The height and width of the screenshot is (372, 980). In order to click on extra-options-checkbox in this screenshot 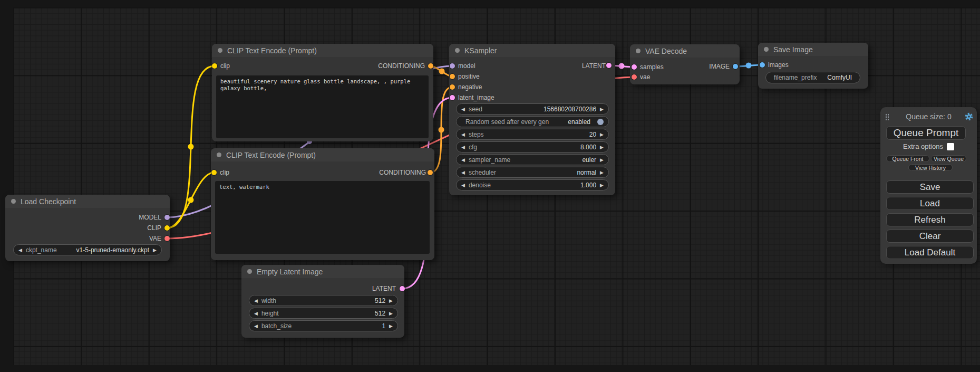, I will do `click(950, 147)`.